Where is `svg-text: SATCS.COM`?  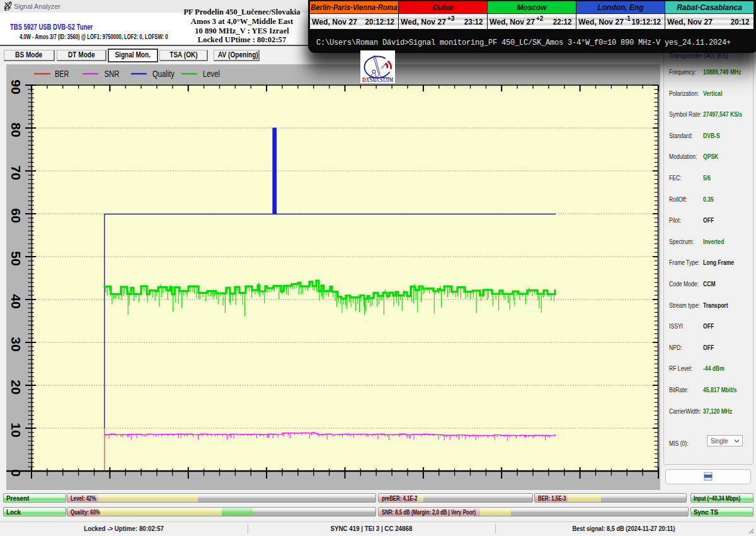
svg-text: SATCS.COM is located at coordinates (382, 79).